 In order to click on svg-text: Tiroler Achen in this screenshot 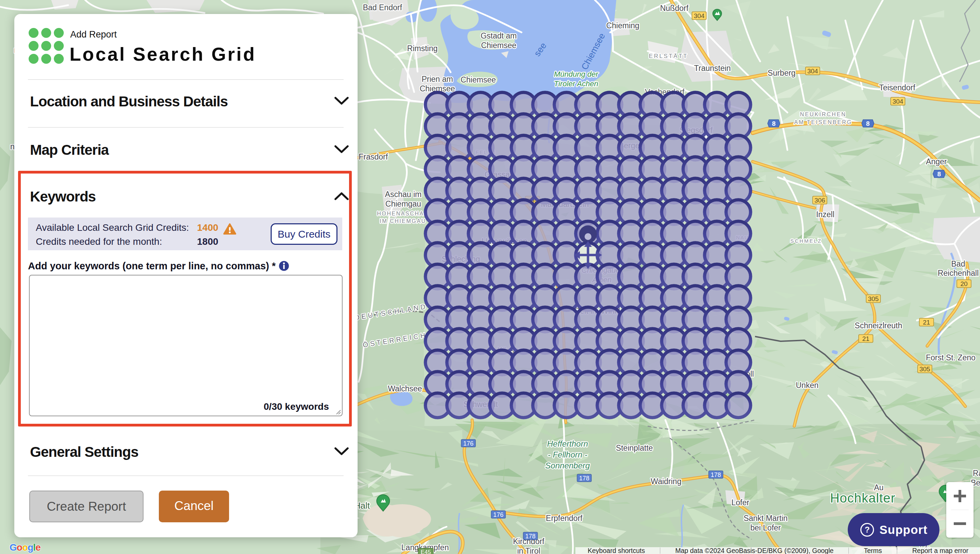, I will do `click(576, 84)`.